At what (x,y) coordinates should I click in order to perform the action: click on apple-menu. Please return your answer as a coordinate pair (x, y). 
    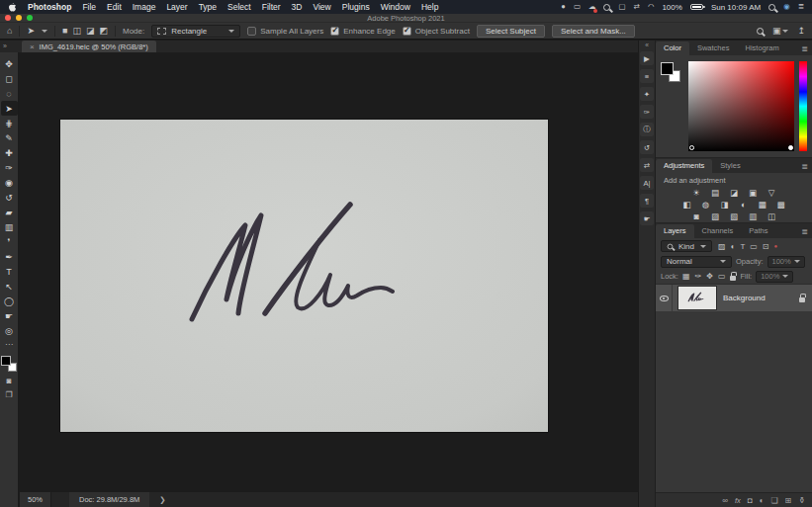
    Looking at the image, I should click on (12, 7).